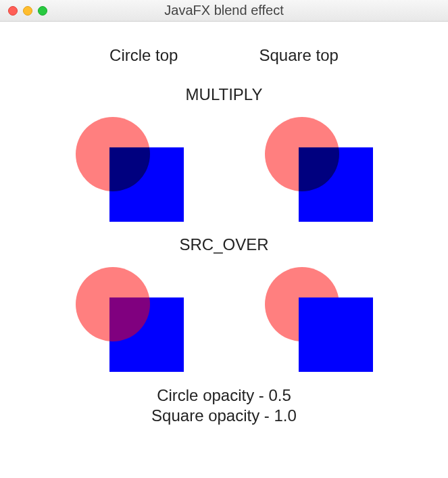  Describe the element at coordinates (130, 321) in the screenshot. I see `cell-srcover-circle-top` at that location.